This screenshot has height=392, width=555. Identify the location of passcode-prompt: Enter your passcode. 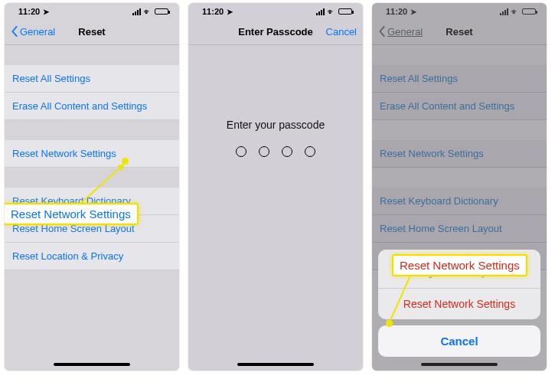
(276, 125).